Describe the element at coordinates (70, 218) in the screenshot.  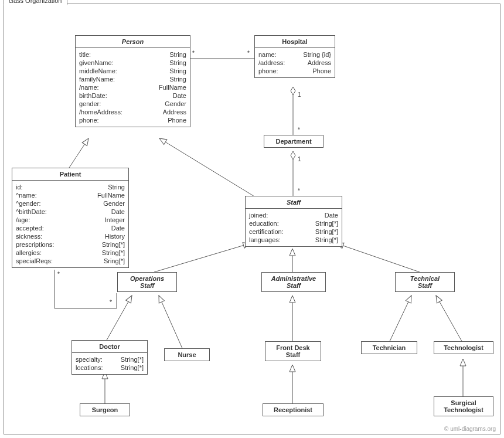
I see `class-patient: Patient id:String^name:FullName^gender:G…` at that location.